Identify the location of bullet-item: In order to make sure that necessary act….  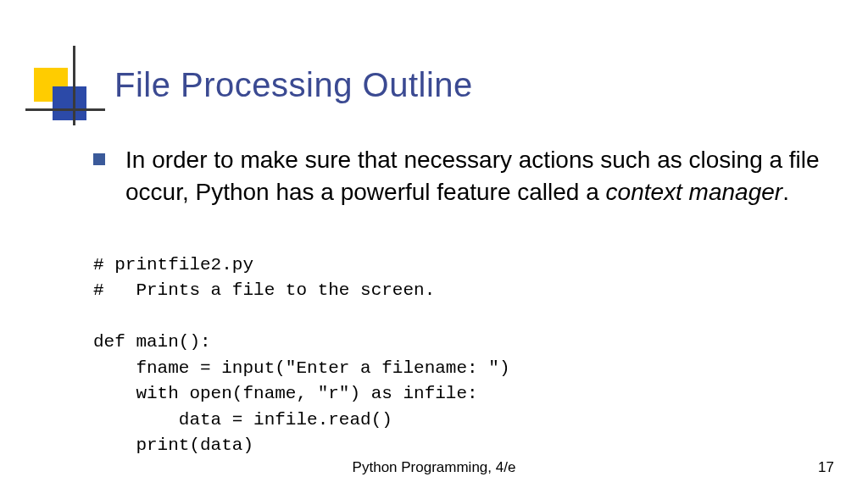
(464, 176).